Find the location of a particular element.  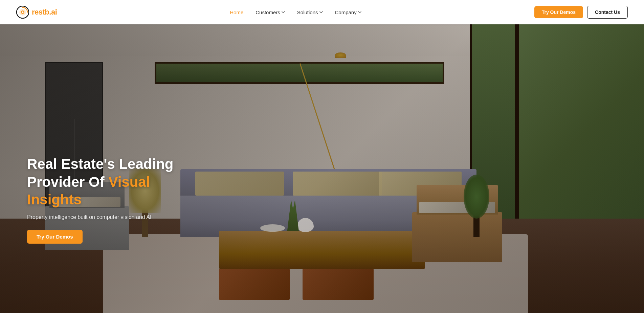

hero-title: Real Estate's Leading Provider Of Visual… is located at coordinates (115, 182).